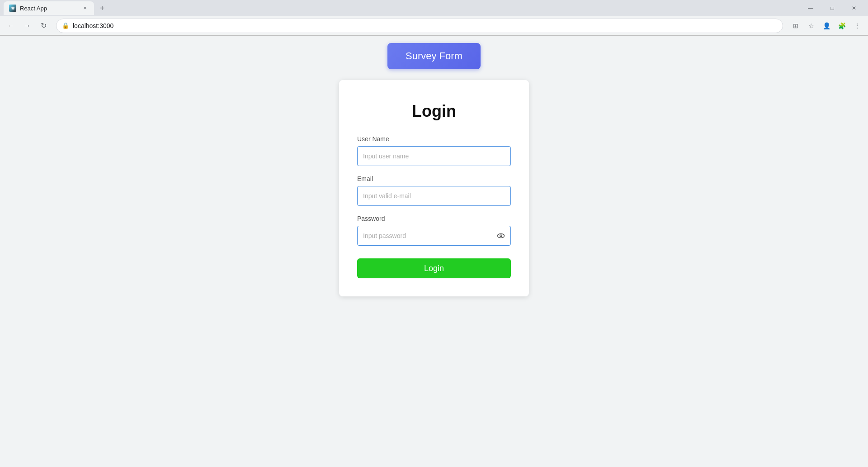  Describe the element at coordinates (811, 8) in the screenshot. I see `minimize-button: —` at that location.